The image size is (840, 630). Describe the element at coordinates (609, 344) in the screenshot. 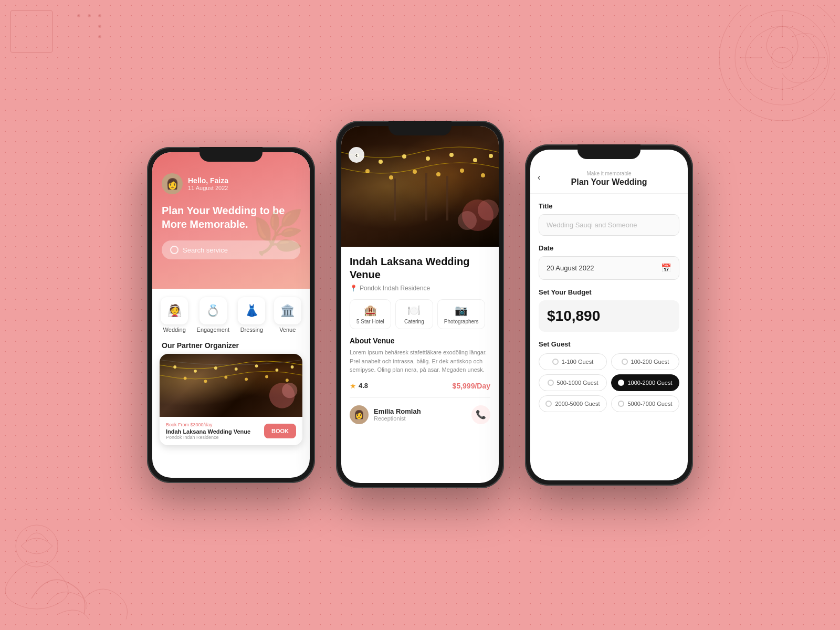

I see `guest-label: Set Guest` at that location.